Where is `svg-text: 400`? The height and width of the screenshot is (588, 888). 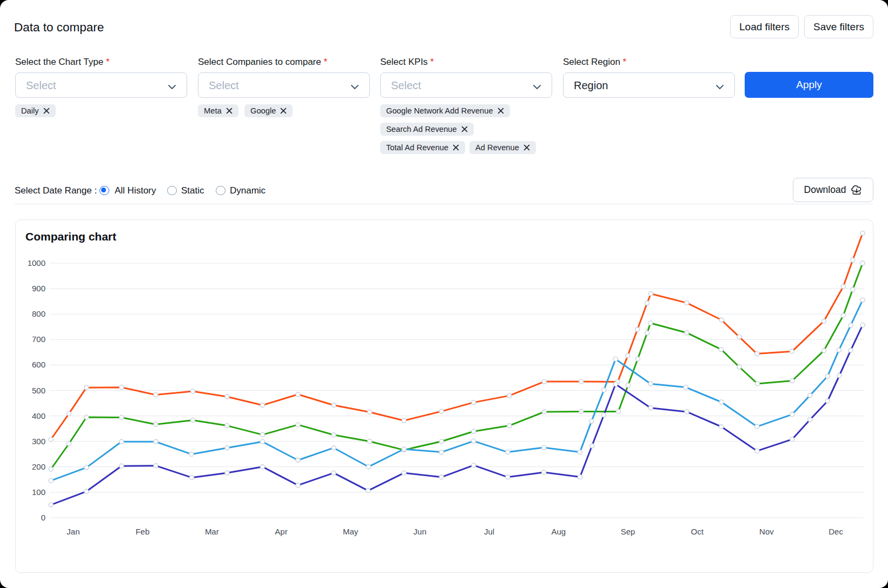 svg-text: 400 is located at coordinates (39, 416).